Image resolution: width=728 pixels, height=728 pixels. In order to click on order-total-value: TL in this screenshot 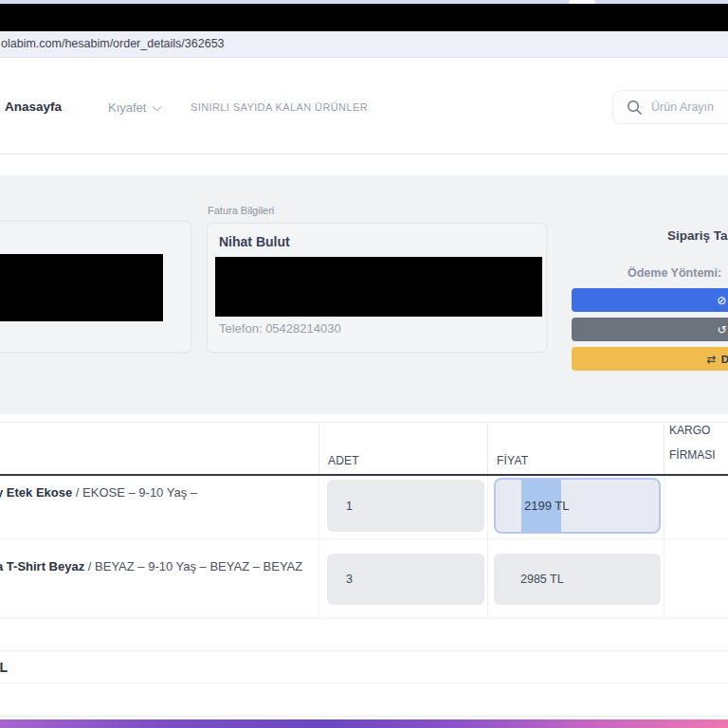, I will do `click(4, 667)`.